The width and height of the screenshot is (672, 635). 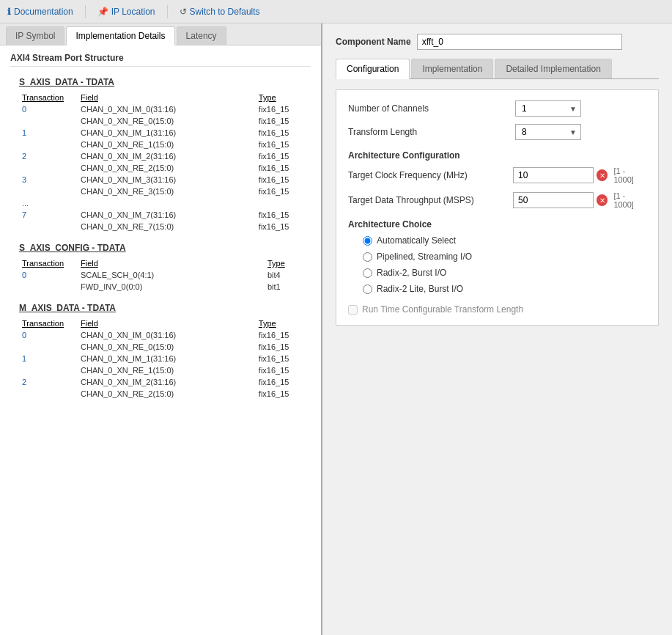 What do you see at coordinates (167, 382) in the screenshot?
I see `table-row-field: CHAN_0_XN_IM_2(31:16)` at bounding box center [167, 382].